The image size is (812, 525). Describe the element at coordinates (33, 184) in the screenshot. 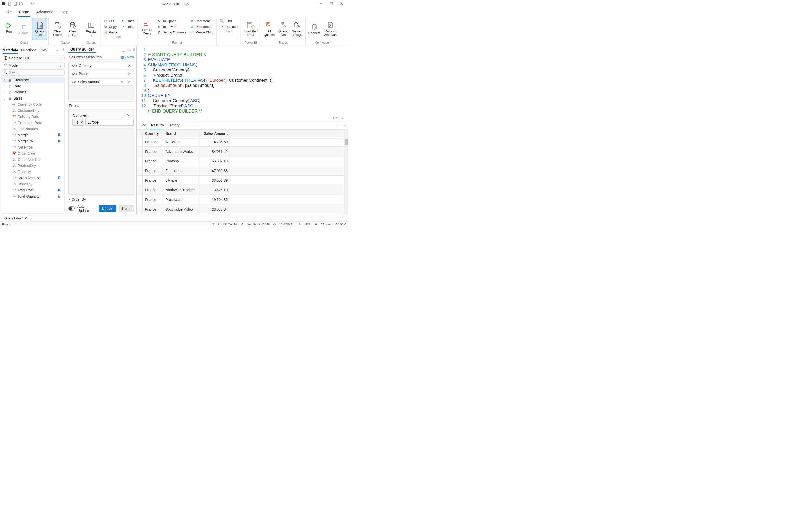

I see `tree-node-storekey: 1²₃StoreKey` at that location.